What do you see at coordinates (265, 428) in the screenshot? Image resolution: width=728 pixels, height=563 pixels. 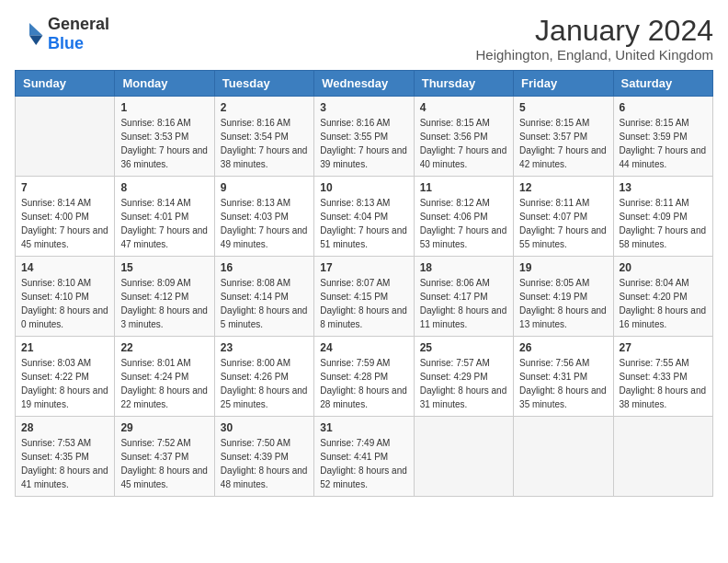 I see `day-number: 30` at bounding box center [265, 428].